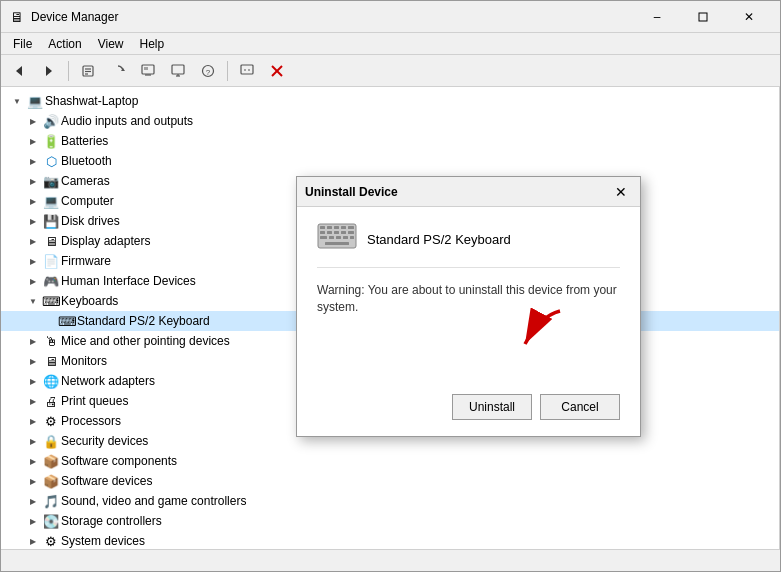  I want to click on menu-view: View, so click(111, 44).